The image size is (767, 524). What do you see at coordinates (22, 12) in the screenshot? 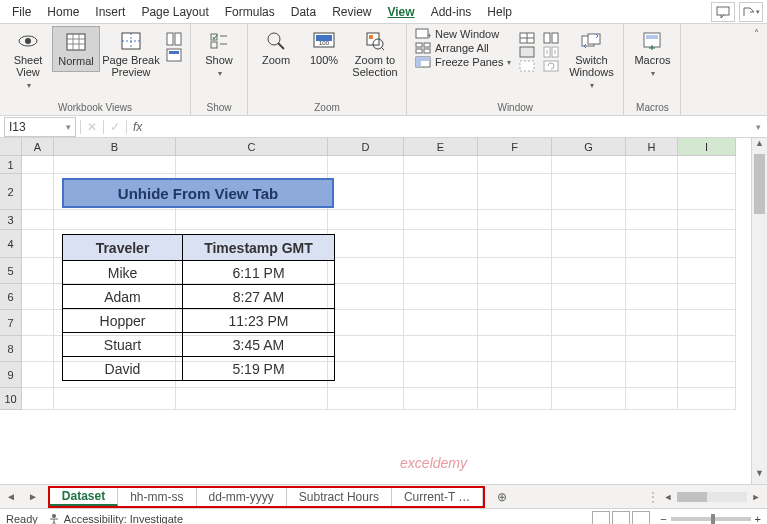
I see `menu-file: File` at bounding box center [22, 12].